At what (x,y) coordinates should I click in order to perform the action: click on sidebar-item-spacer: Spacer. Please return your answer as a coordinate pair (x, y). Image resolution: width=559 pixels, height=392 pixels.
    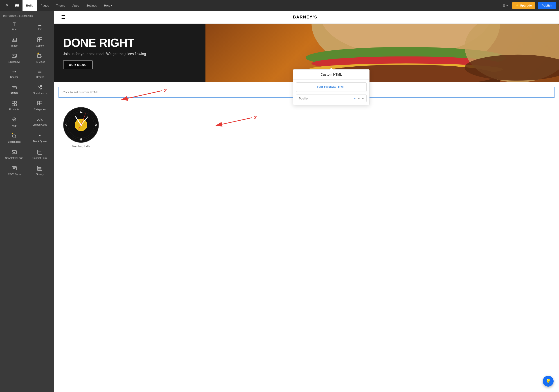
    Looking at the image, I should click on (14, 74).